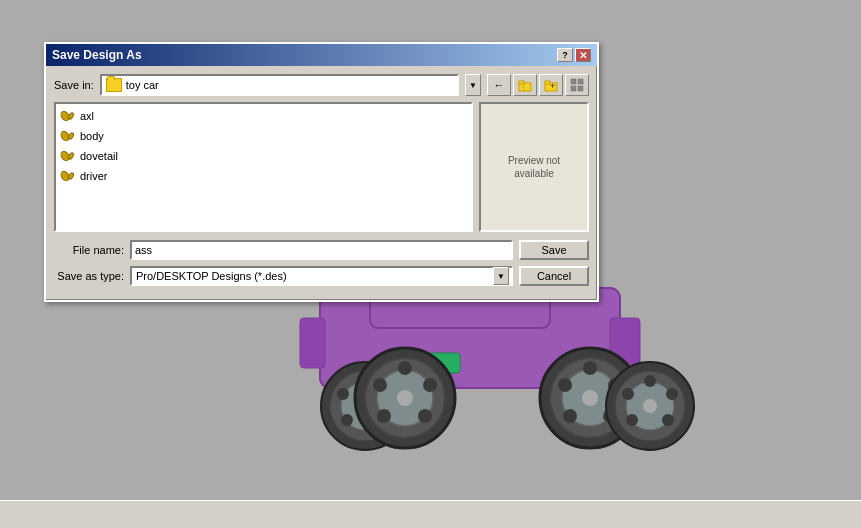 Image resolution: width=861 pixels, height=528 pixels. What do you see at coordinates (99, 156) in the screenshot?
I see `file-name-dovetail: dovetail` at bounding box center [99, 156].